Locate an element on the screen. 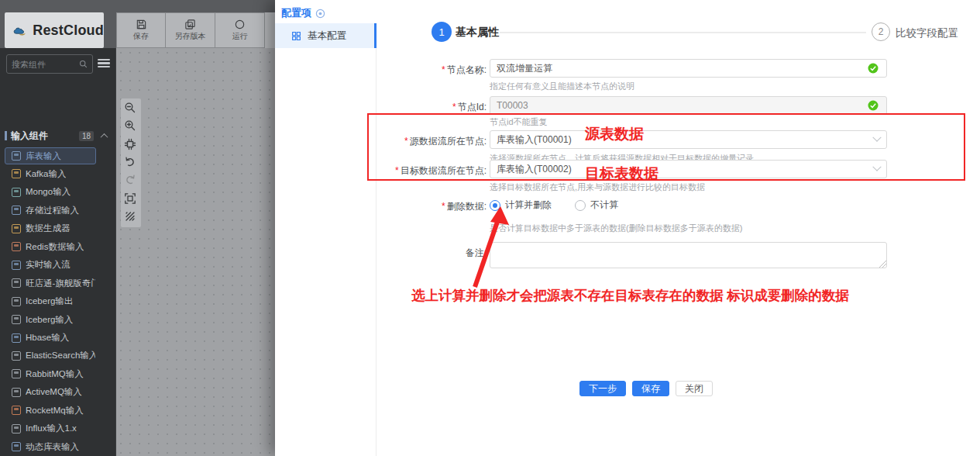 This screenshot has width=980, height=456. sidebar-item: 旺店通-旗舰版奇门… is located at coordinates (50, 283).